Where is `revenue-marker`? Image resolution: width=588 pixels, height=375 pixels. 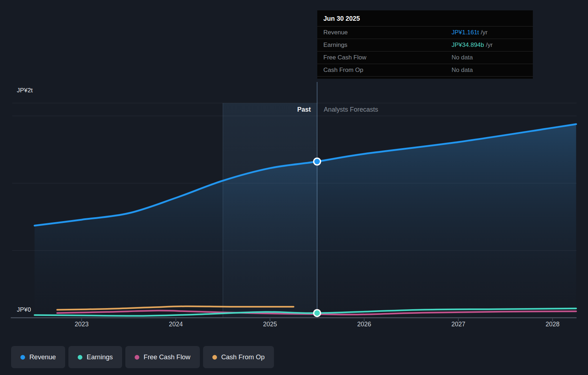 revenue-marker is located at coordinates (317, 162).